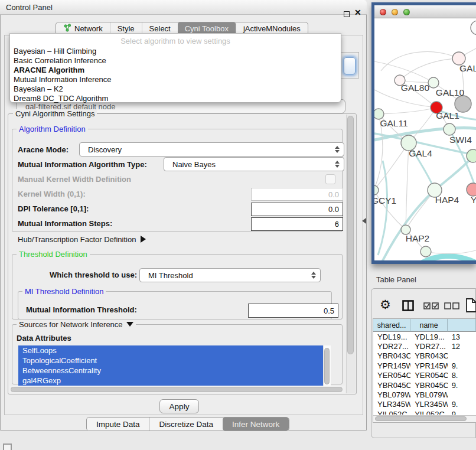 The width and height of the screenshot is (476, 450). What do you see at coordinates (425, 139) in the screenshot?
I see `network-view-canvas: GALGAL80GAL10GAL1GAL11SWI4GAL4GCY1HAP4YH…` at bounding box center [425, 139].